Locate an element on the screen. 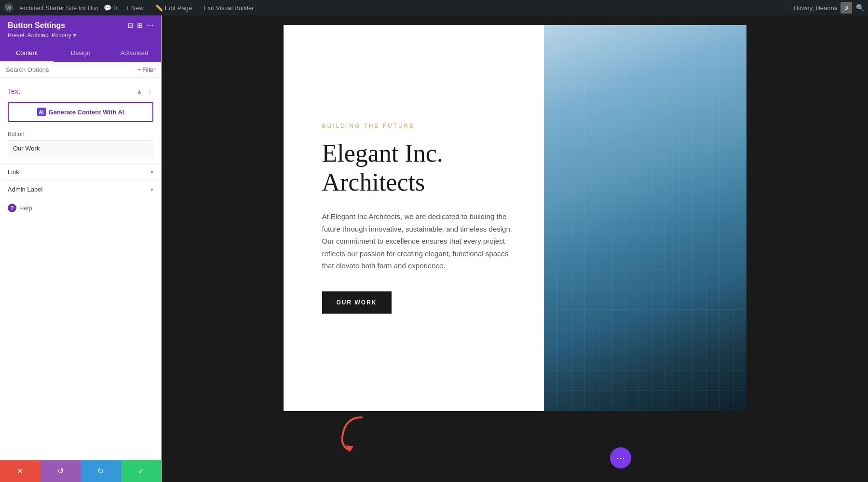 The height and width of the screenshot is (482, 868). button-text-input is located at coordinates (81, 149).